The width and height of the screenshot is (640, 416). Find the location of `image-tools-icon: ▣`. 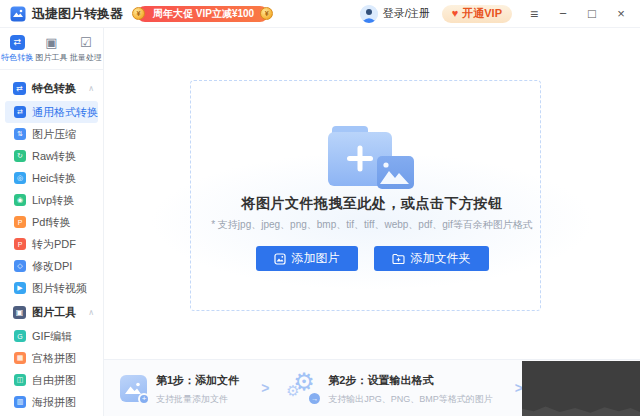

image-tools-icon: ▣ is located at coordinates (52, 42).